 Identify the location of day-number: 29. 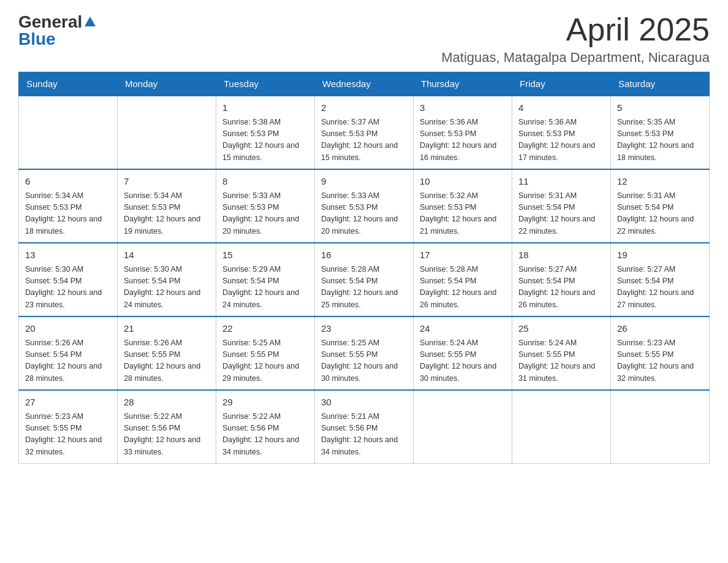
(265, 402).